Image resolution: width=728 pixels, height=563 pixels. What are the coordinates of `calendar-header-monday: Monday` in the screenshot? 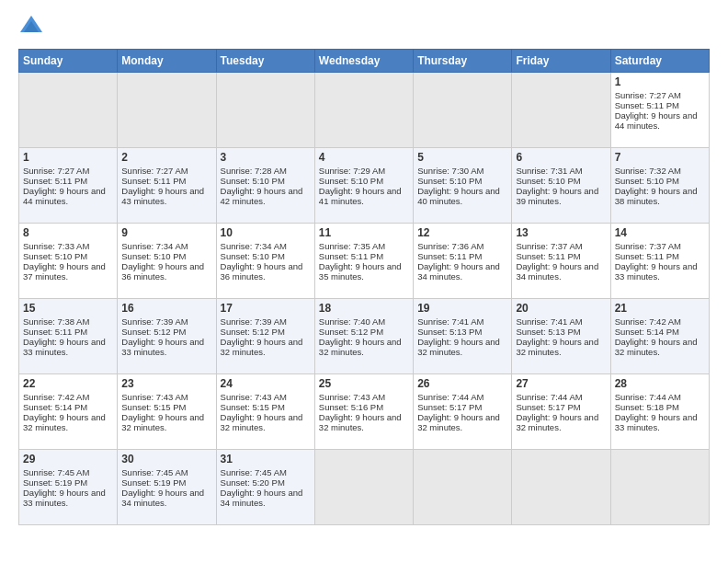 It's located at (167, 61).